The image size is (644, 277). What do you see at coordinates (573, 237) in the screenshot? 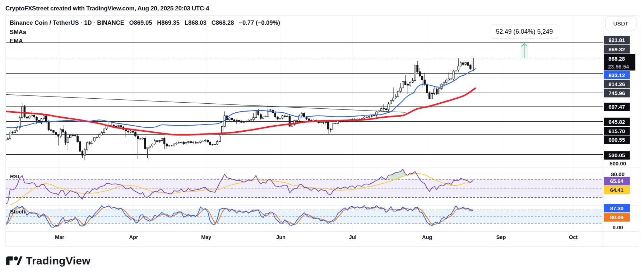
I see `svg-text: Oct` at bounding box center [573, 237].